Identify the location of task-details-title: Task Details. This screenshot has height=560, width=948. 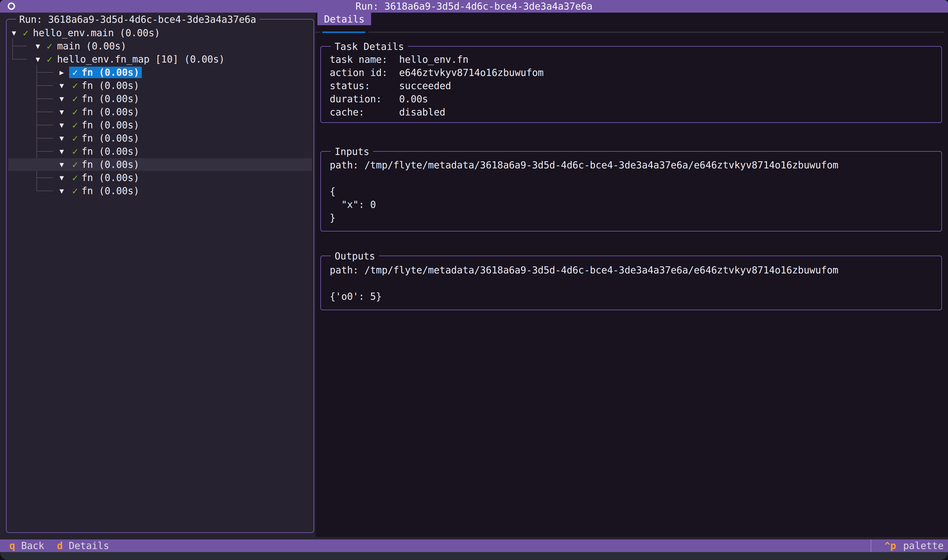
(369, 47).